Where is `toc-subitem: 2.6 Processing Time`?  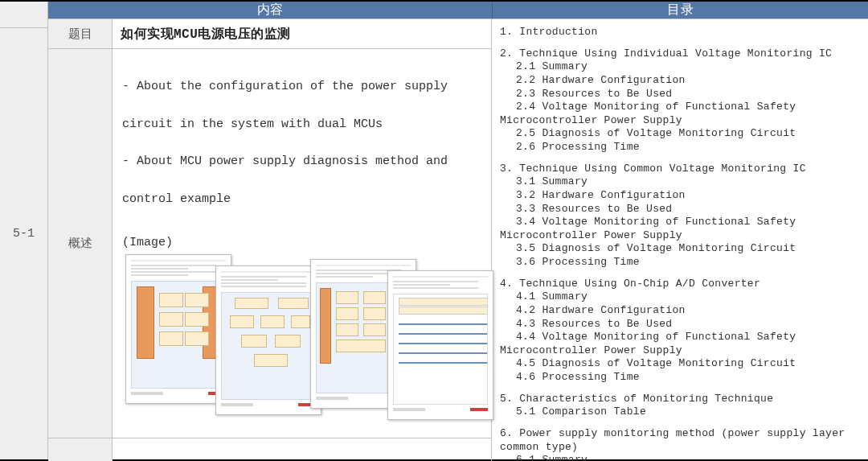 toc-subitem: 2.6 Processing Time is located at coordinates (681, 148).